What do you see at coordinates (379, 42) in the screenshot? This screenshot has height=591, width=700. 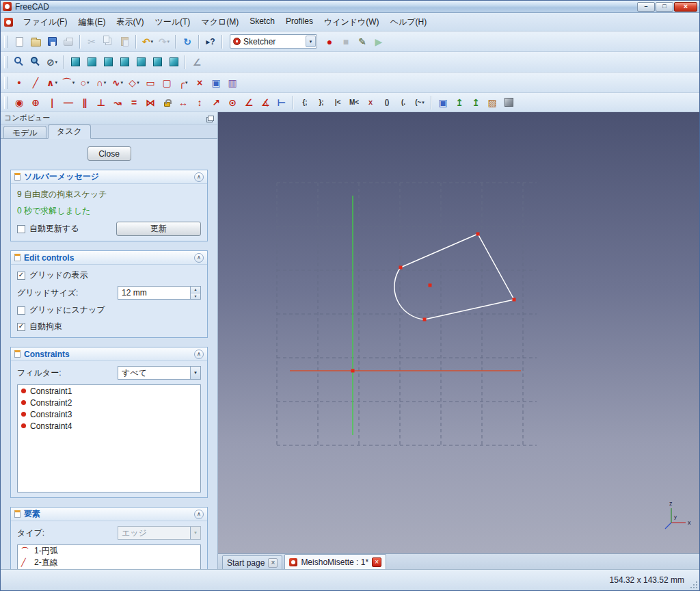 I see `macro-debug-button: ▶` at bounding box center [379, 42].